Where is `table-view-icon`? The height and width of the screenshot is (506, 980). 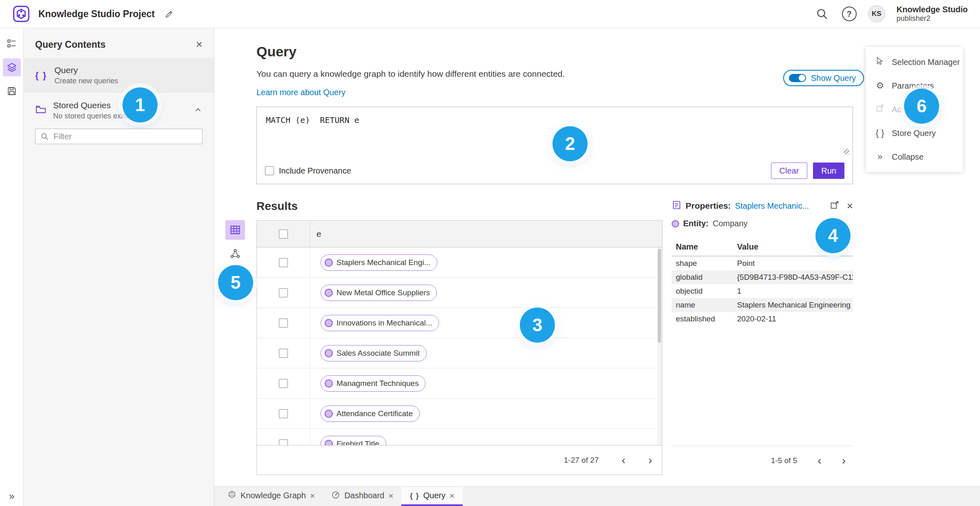 table-view-icon is located at coordinates (235, 230).